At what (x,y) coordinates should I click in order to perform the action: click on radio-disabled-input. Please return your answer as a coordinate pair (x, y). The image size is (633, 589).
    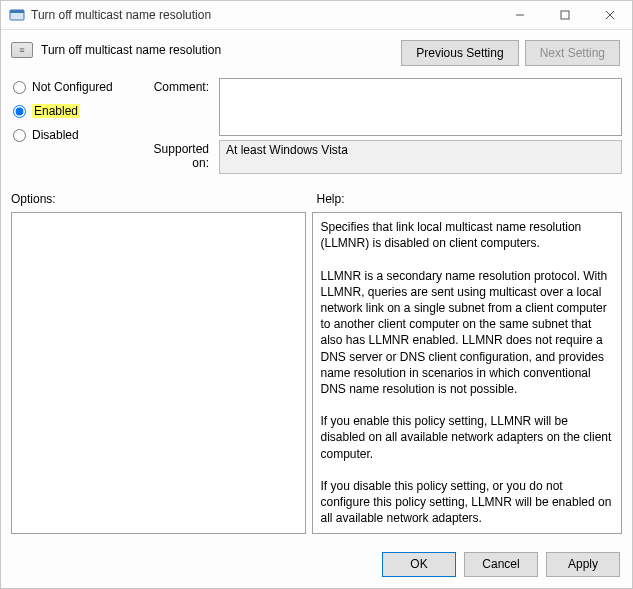
    Looking at the image, I should click on (20, 136).